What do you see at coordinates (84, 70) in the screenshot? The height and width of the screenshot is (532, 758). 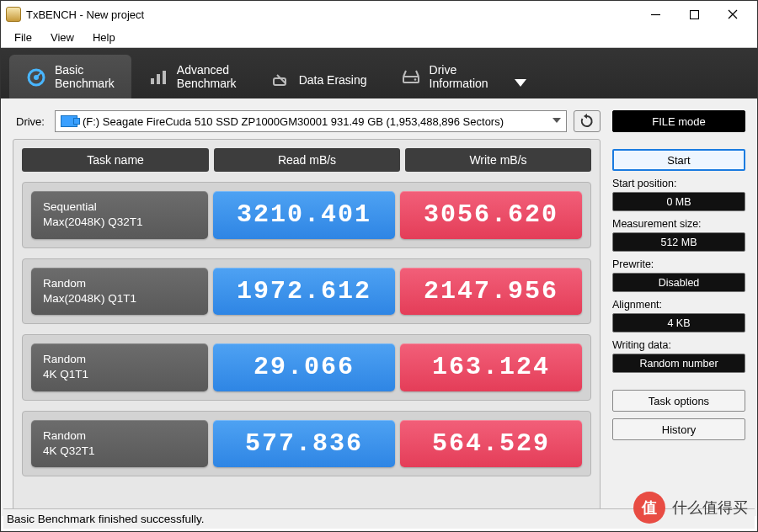 I see `tab-label: Basic` at bounding box center [84, 70].